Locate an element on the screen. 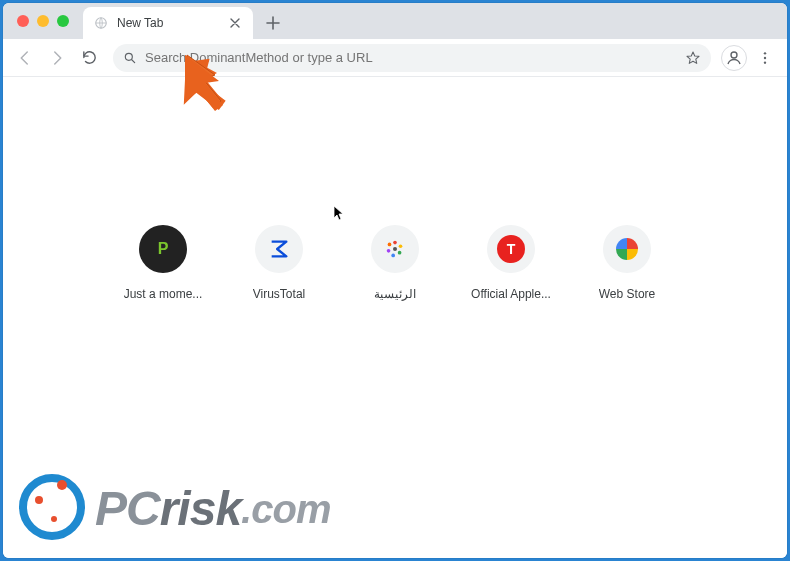 Image resolution: width=790 pixels, height=561 pixels. minimize-window-button is located at coordinates (43, 21).